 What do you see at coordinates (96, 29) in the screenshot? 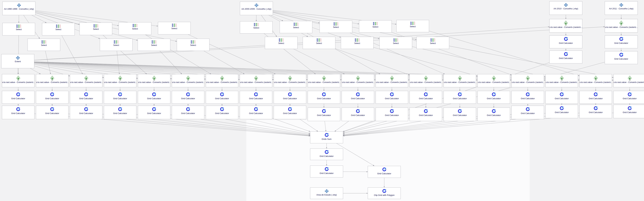
I see `node-label: Select` at bounding box center [96, 29].